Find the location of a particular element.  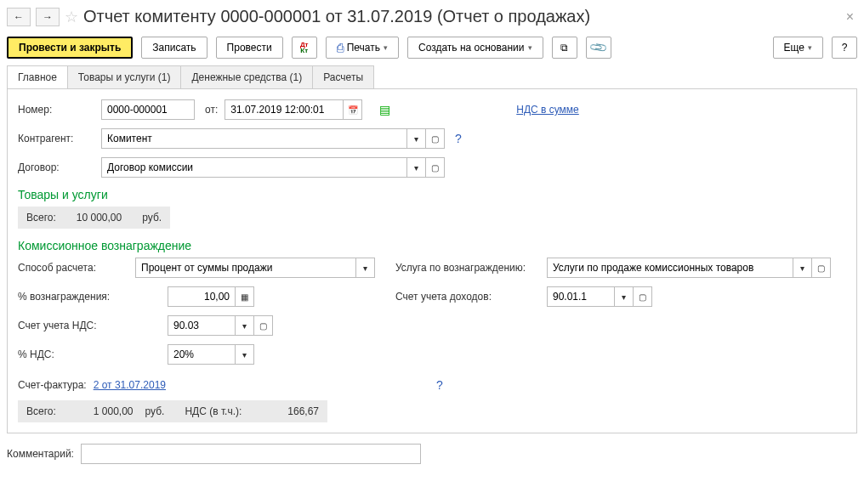

approve-icon: ▤ is located at coordinates (384, 110).